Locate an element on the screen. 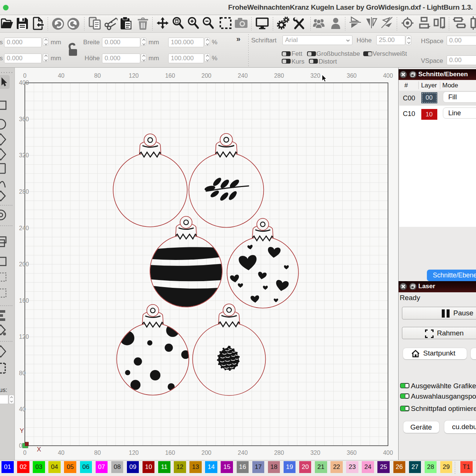 The height and width of the screenshot is (476, 476). svg-text: X is located at coordinates (39, 449).